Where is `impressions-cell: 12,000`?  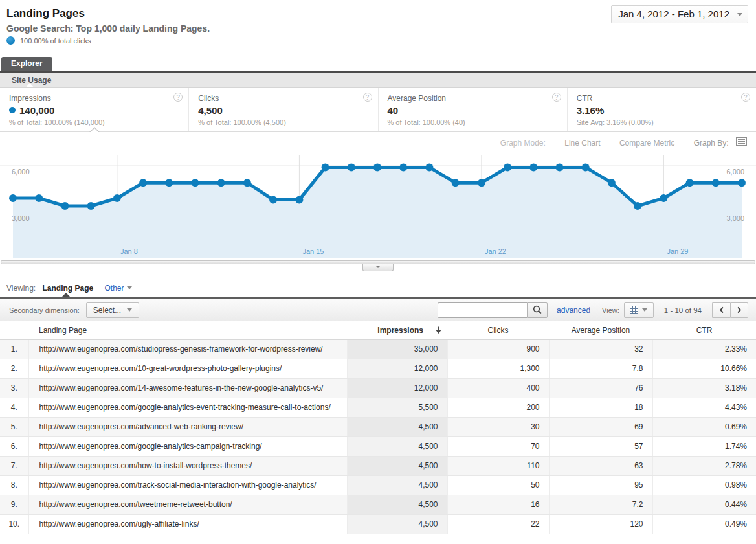 impressions-cell: 12,000 is located at coordinates (397, 368).